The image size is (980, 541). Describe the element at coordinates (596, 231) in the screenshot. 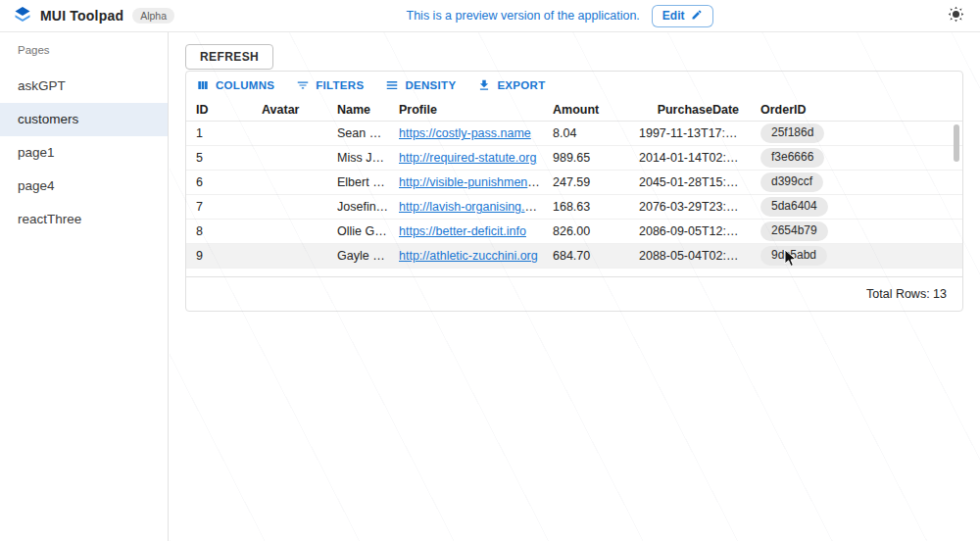

I see `cell-amount: 826.00` at that location.